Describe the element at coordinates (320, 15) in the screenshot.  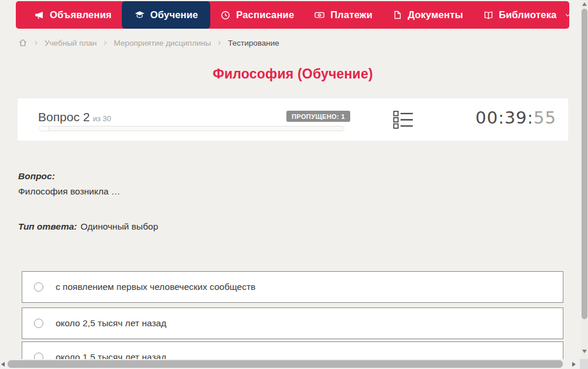
I see `banknote-icon` at that location.